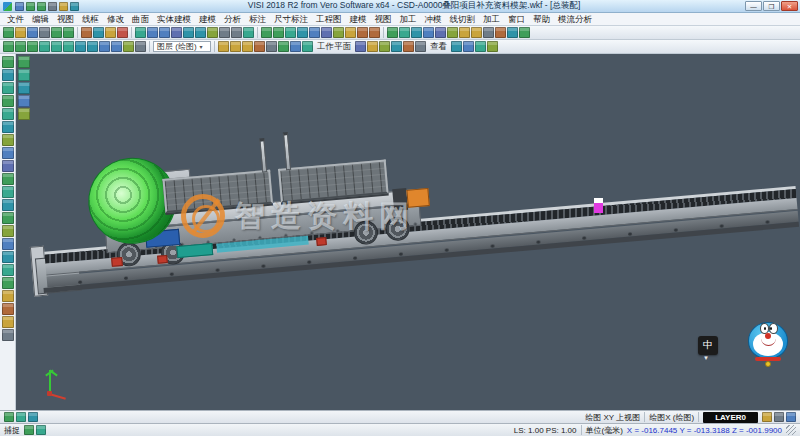  What do you see at coordinates (176, 32) in the screenshot?
I see `zoom-previous` at bounding box center [176, 32].